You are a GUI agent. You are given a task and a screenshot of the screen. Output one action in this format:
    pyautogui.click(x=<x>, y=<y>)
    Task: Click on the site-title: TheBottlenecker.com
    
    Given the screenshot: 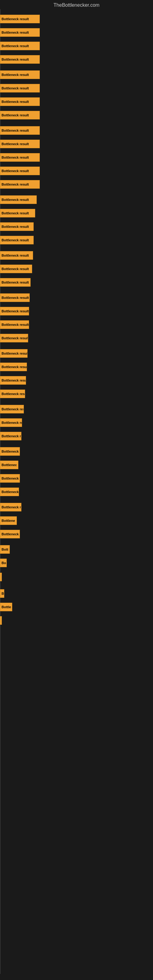 What is the action you would take?
    pyautogui.click(x=76, y=5)
    